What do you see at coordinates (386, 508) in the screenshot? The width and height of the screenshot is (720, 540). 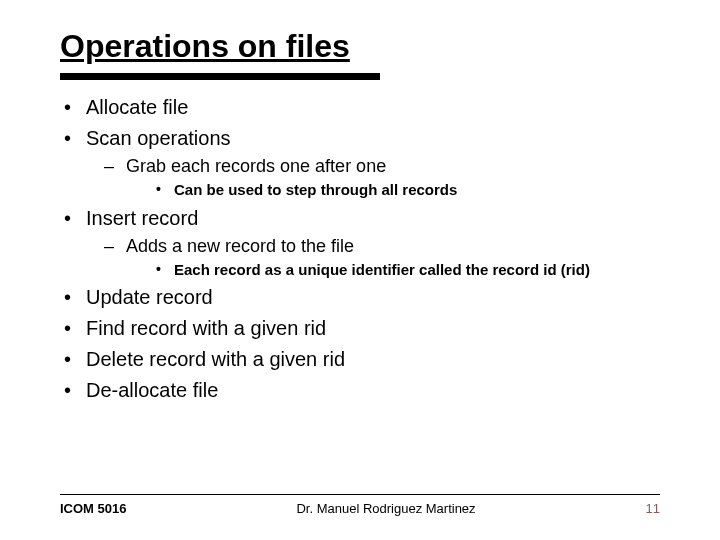 I see `footer-center: Dr. Manuel Rodriguez Martinez` at bounding box center [386, 508].